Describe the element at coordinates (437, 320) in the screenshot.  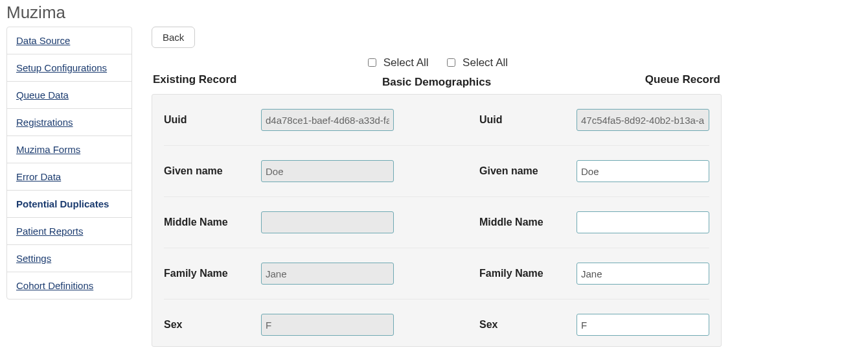
I see `row-sex: Sex Sex` at that location.